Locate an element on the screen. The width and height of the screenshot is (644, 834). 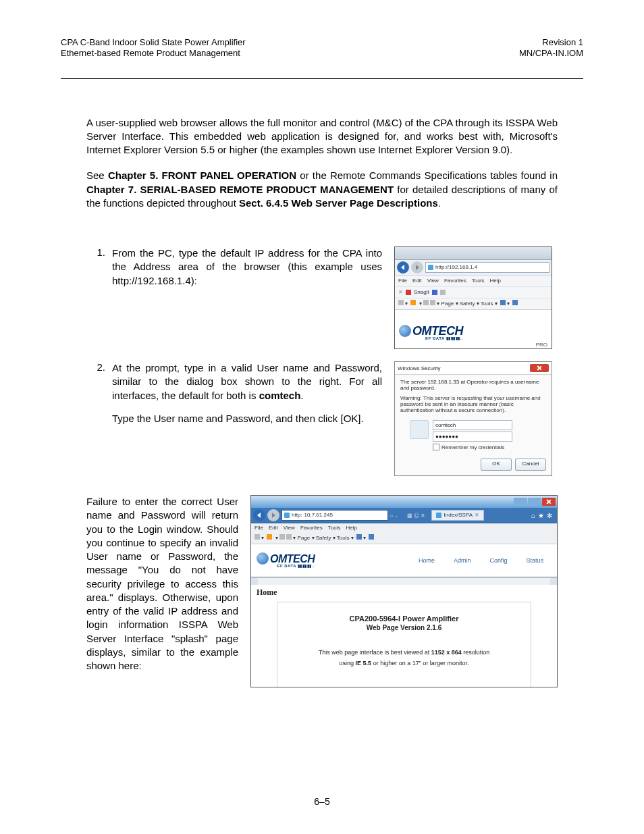
ie-addon-row: ✕ Snagit is located at coordinates (473, 293).